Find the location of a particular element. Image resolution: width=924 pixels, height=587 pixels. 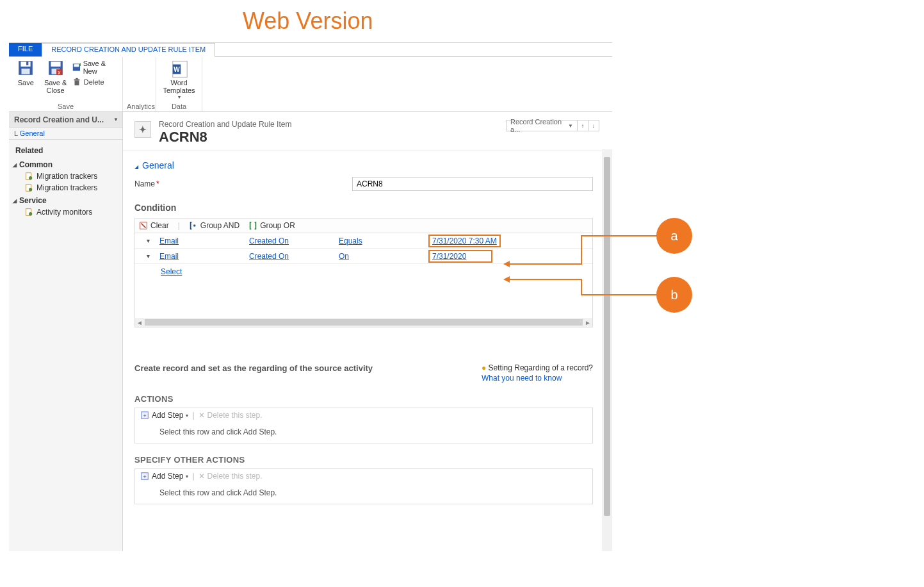

clear-label: Clear is located at coordinates (160, 226).